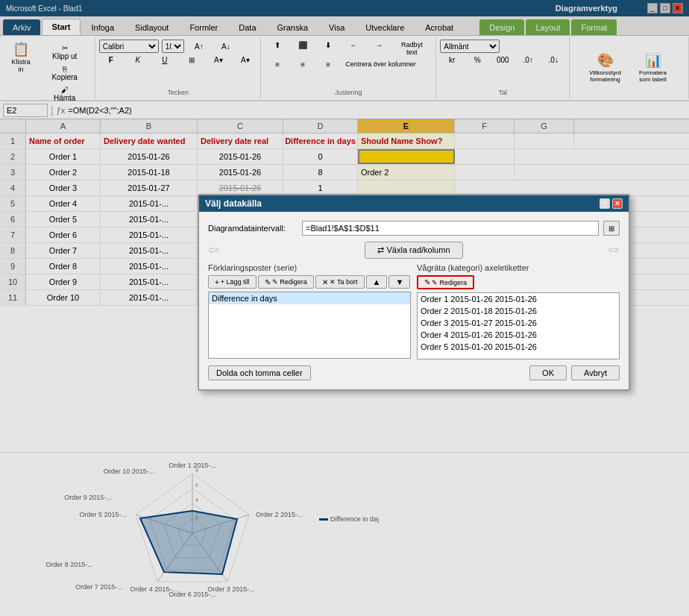 This screenshot has width=689, height=616. I want to click on remove-series-button: ✕ ✕ Ta bort, so click(340, 282).